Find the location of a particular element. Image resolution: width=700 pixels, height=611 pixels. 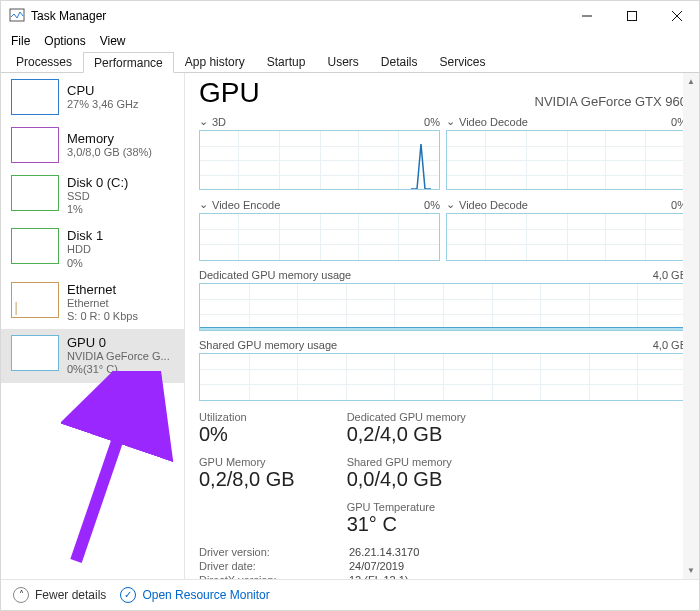

scroll-up-icon: ▲ is located at coordinates (691, 82).